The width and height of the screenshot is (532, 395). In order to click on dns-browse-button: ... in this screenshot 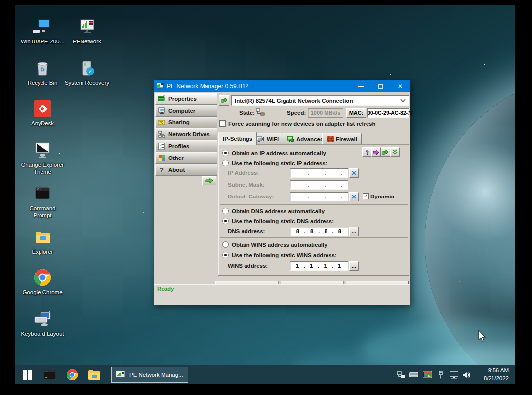, I will do `click(354, 231)`.